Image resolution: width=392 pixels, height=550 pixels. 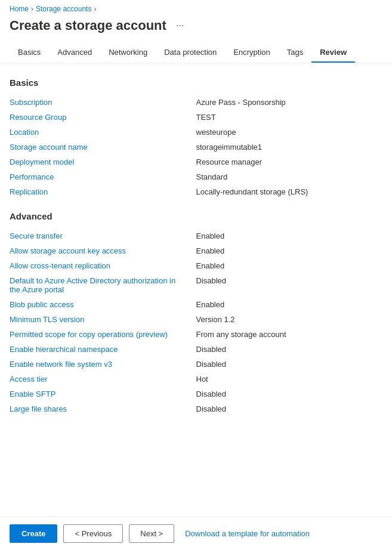 I want to click on tab-networking: Networking, so click(x=128, y=52).